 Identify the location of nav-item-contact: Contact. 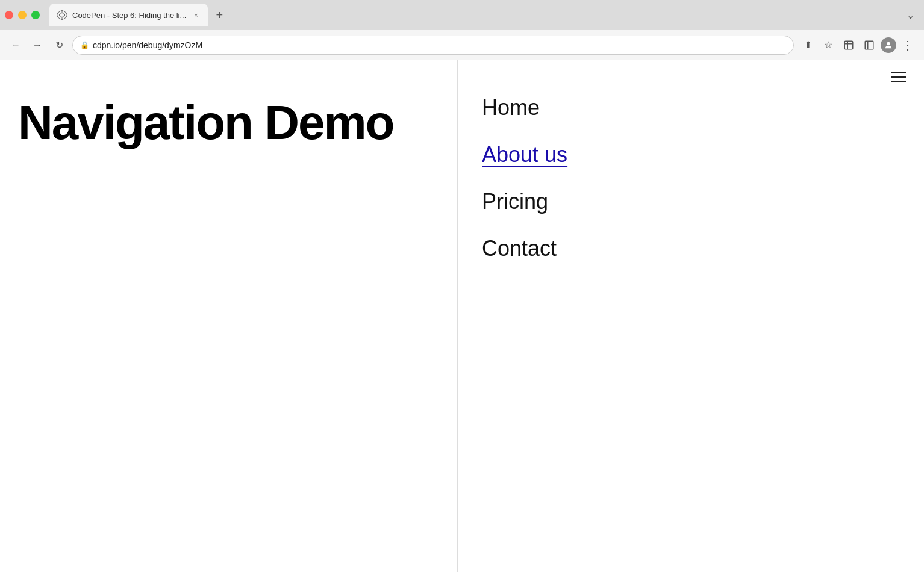
(691, 249).